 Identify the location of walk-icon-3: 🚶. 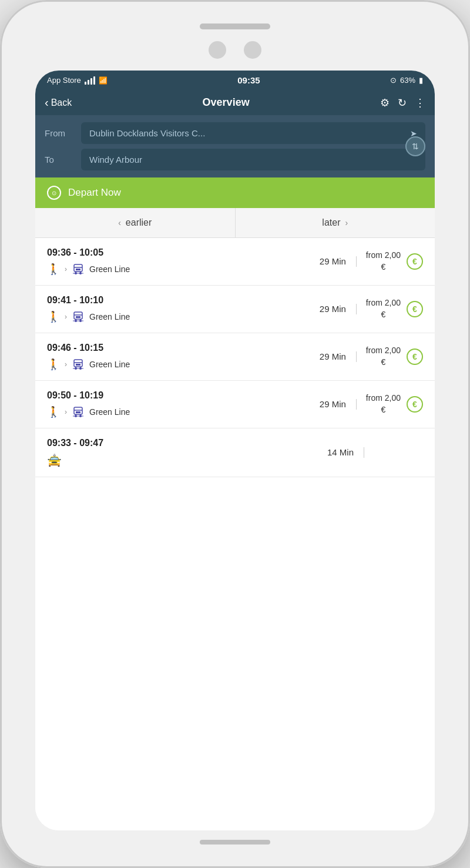
(53, 364).